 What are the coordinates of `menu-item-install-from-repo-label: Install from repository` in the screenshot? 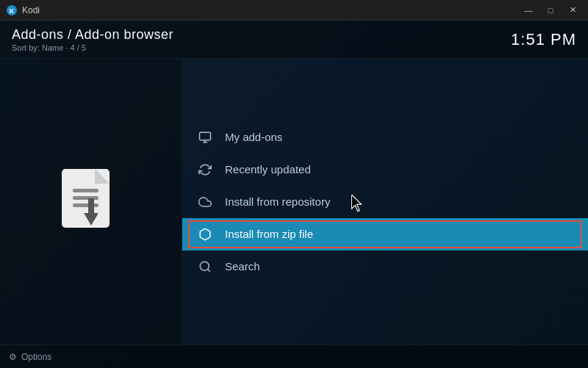 It's located at (278, 201).